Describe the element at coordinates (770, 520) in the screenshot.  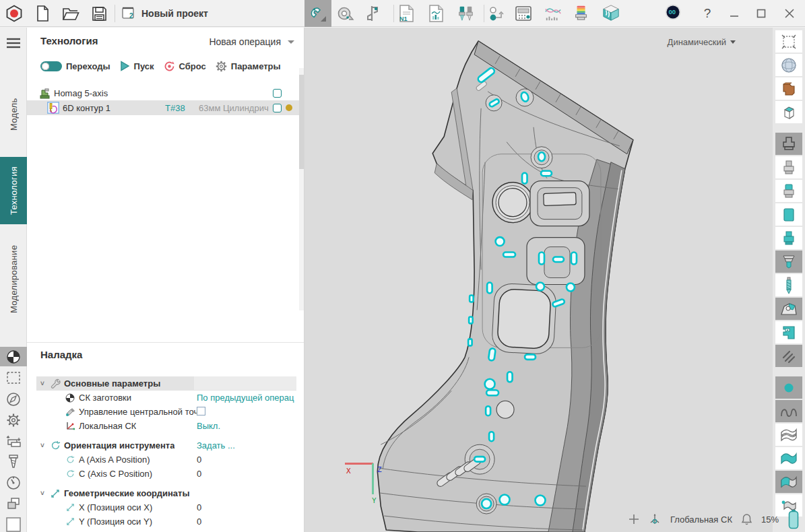
I see `zoom-level: 15%` at that location.